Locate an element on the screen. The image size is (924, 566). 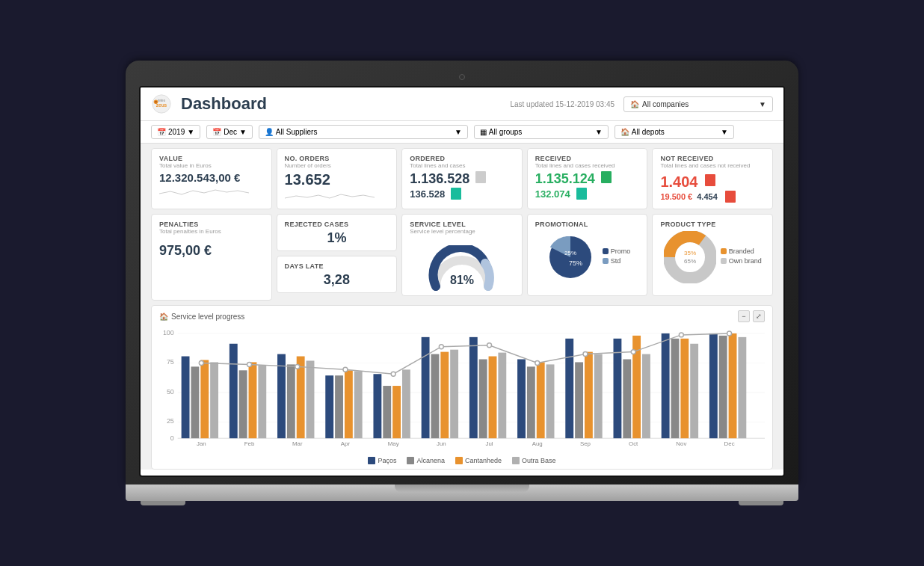
kpi-not-received-label: NOT RECEIVED is located at coordinates (712, 159).